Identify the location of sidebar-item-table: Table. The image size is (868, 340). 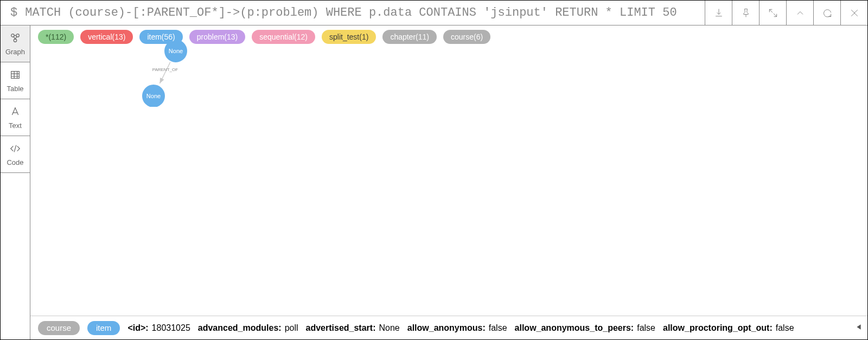
(15, 81).